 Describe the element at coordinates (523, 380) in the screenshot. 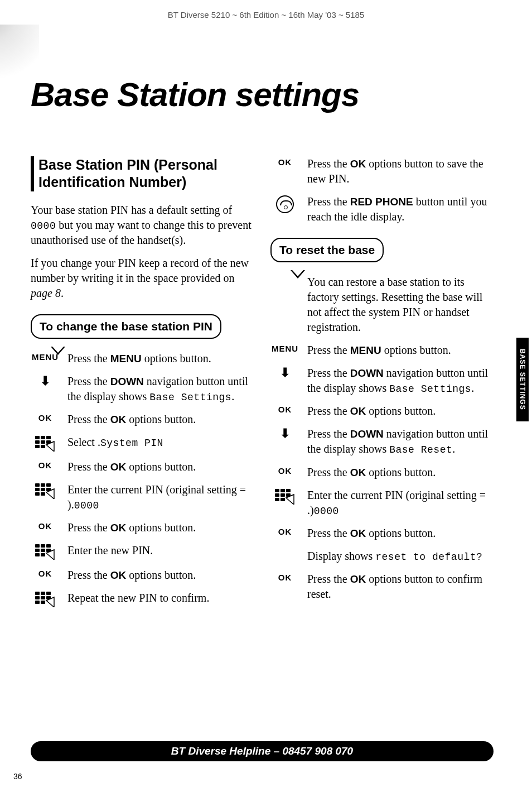

I see `side-tab: BASE SETTINGS` at that location.